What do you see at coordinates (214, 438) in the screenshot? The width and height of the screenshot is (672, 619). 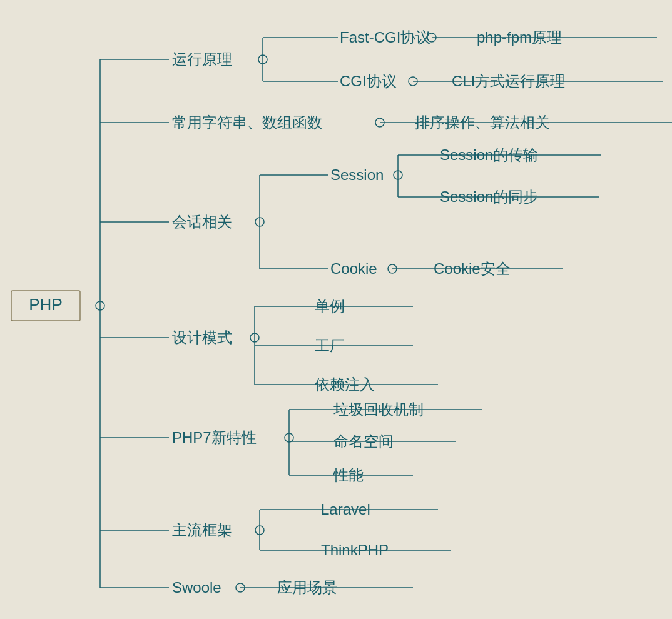 I see `branch5-label: PHP7新特性` at bounding box center [214, 438].